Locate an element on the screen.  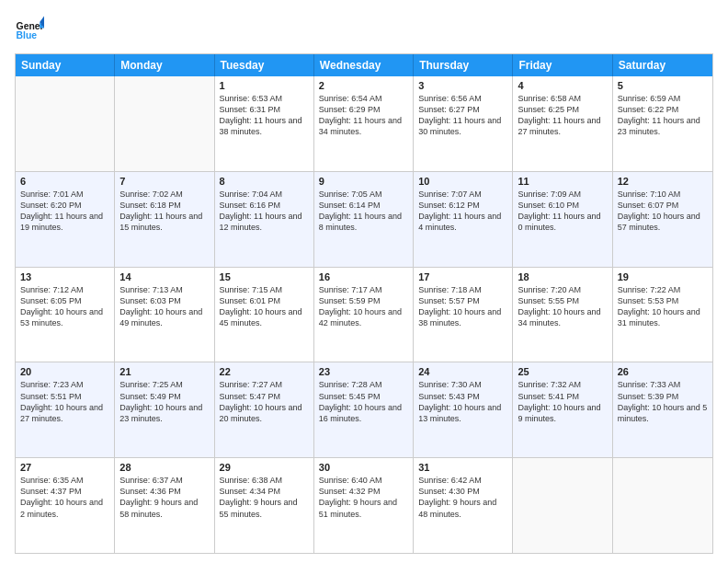
header-cell-thursday: Thursday is located at coordinates (463, 65).